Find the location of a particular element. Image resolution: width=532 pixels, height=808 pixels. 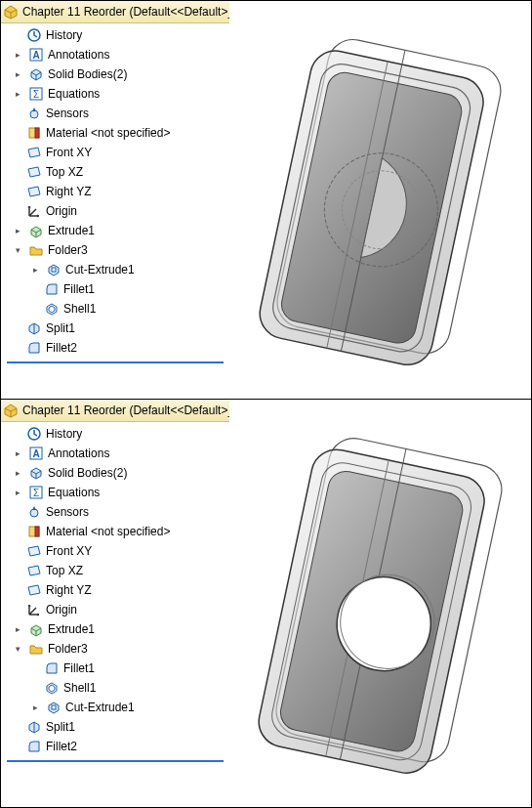

tree-item-label: Equations is located at coordinates (74, 94).